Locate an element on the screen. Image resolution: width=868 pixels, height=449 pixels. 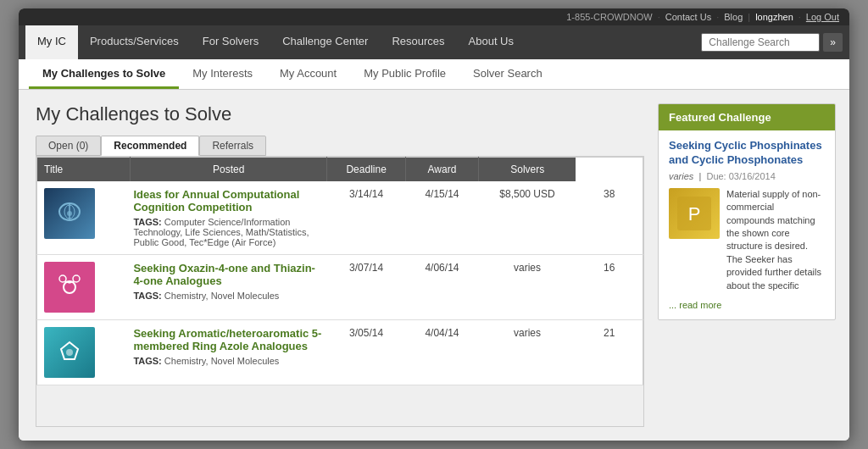
molecule-icon is located at coordinates (70, 287).